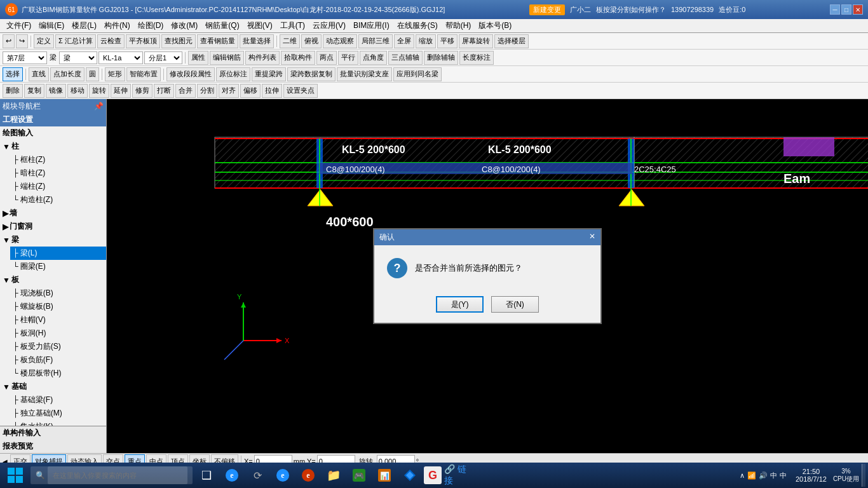 This screenshot has width=868, height=488. What do you see at coordinates (459, 25) in the screenshot?
I see `menu-help: 帮助(H)` at bounding box center [459, 25].